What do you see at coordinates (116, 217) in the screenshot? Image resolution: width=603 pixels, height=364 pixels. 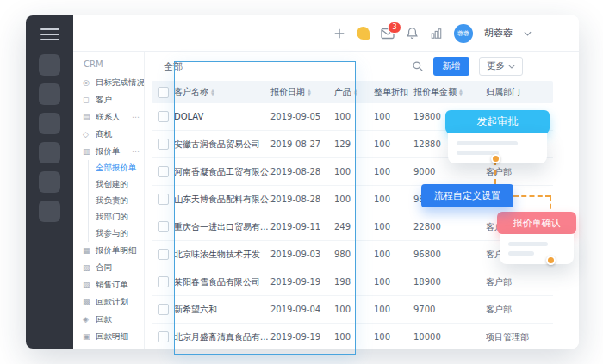 I see `sidebar-subitem: 我部门的` at bounding box center [116, 217].